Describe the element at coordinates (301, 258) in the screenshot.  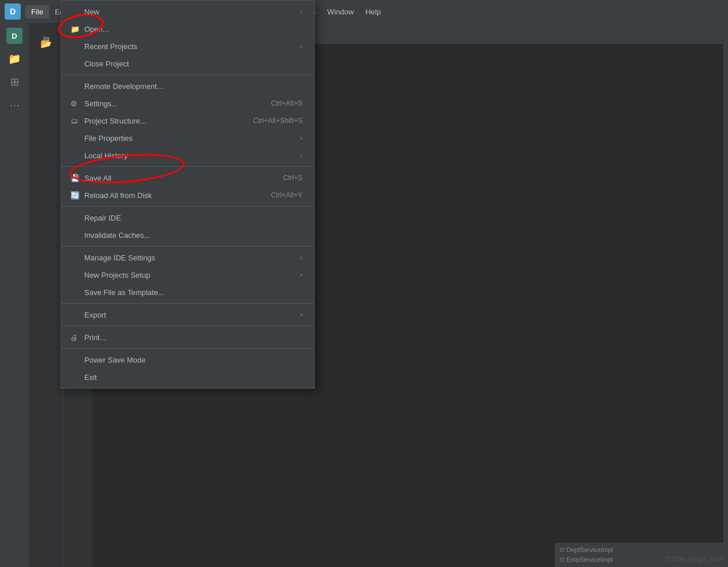
I see `chevron-right-icon-mis: ›` at that location.